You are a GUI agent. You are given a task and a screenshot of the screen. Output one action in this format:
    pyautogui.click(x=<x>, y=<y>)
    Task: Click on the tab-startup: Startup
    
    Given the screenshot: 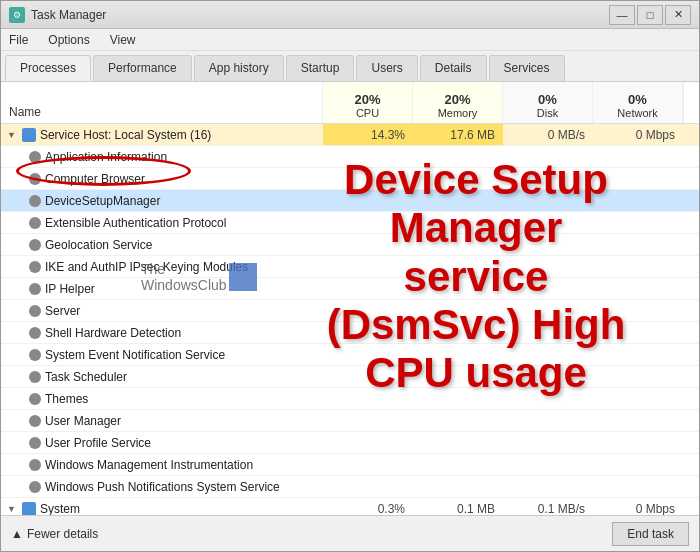 What is the action you would take?
    pyautogui.click(x=320, y=68)
    